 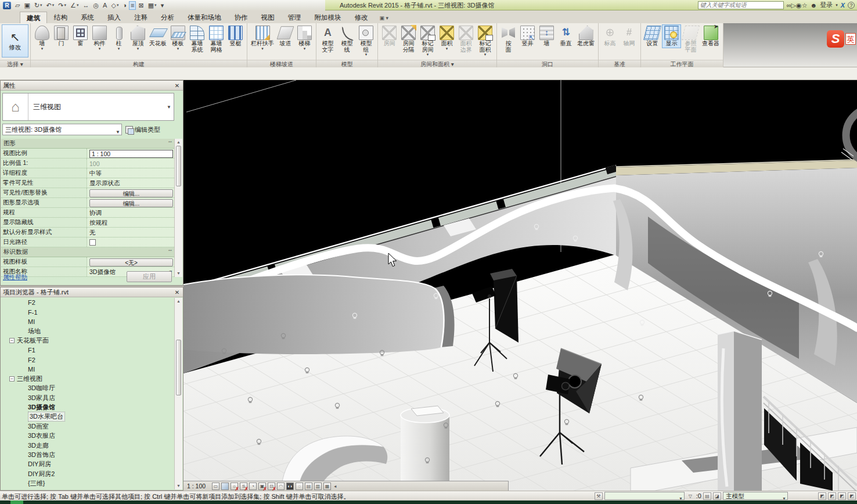 I want to click on property-value: 无, so click(x=131, y=232).